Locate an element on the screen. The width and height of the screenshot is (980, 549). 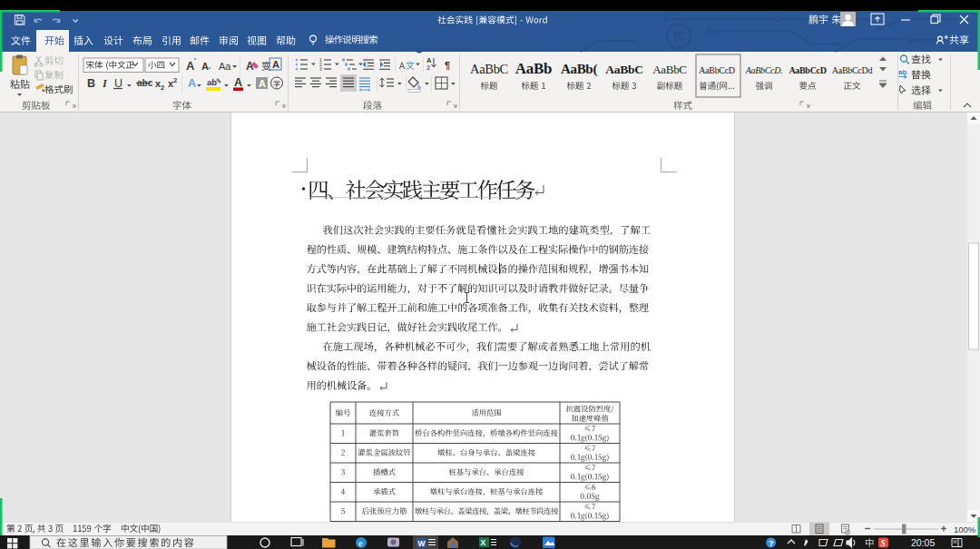
svg-text: B is located at coordinates (91, 83).